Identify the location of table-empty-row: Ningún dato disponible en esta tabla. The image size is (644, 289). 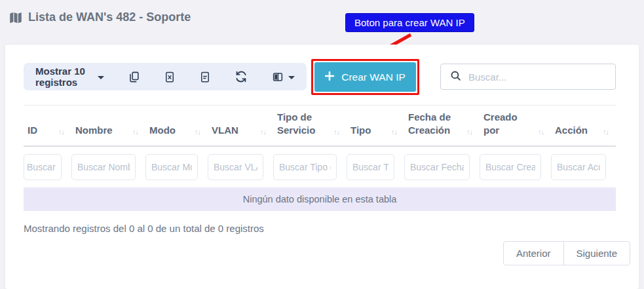
(320, 199).